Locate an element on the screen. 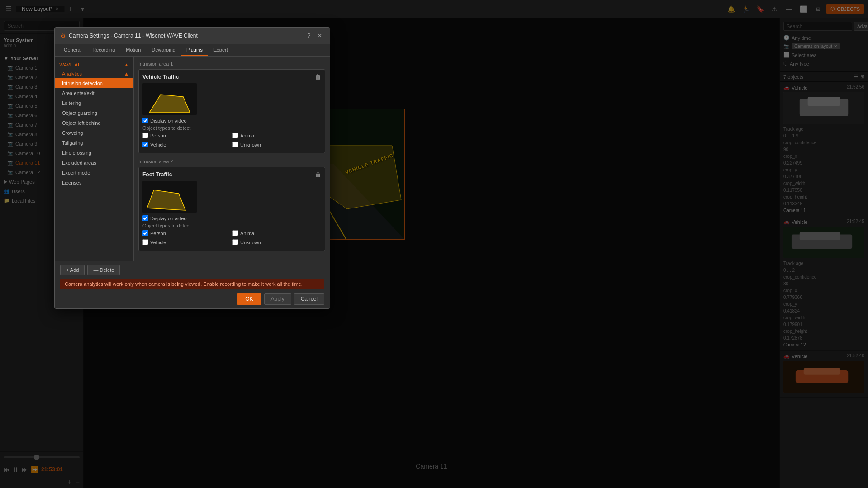 This screenshot has width=868, height=488. area2-unknown-row: Unknown is located at coordinates (277, 242).